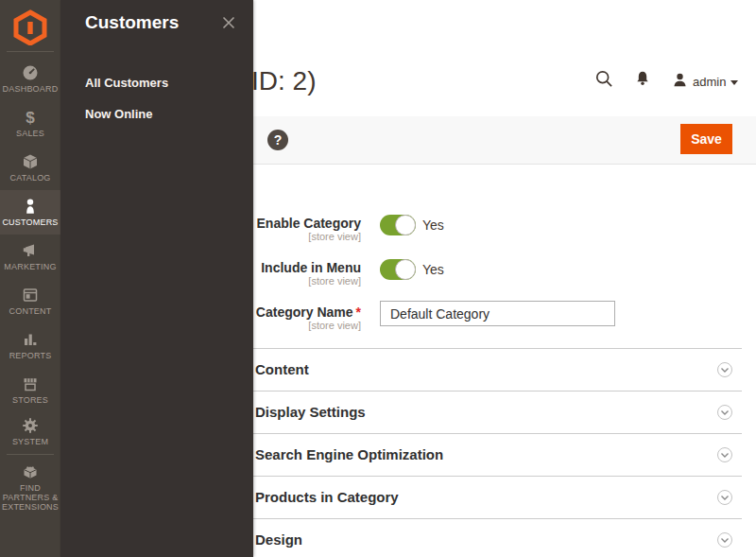  I want to click on brick-partners-icon, so click(30, 472).